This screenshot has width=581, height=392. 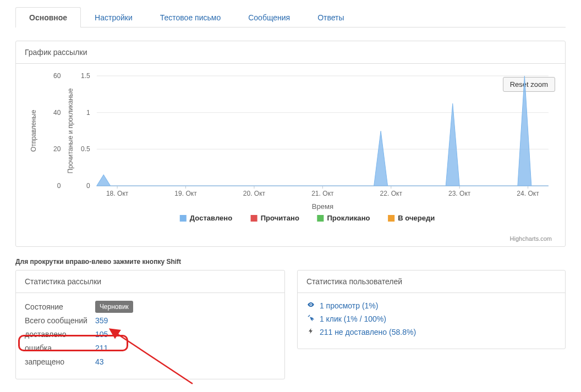 I want to click on state-badge: Черновик, so click(x=114, y=307).